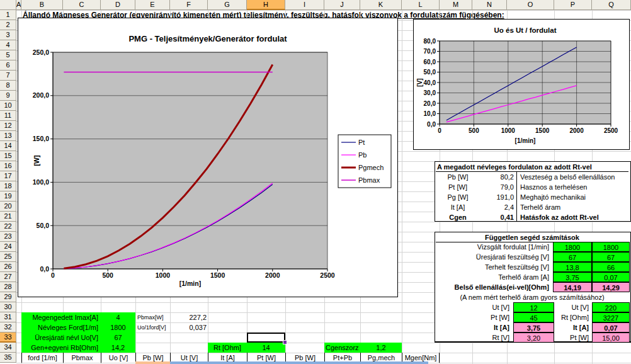  I want to click on rt-table-row-desc: Hatásfok az adott Rt-vel, so click(574, 217).